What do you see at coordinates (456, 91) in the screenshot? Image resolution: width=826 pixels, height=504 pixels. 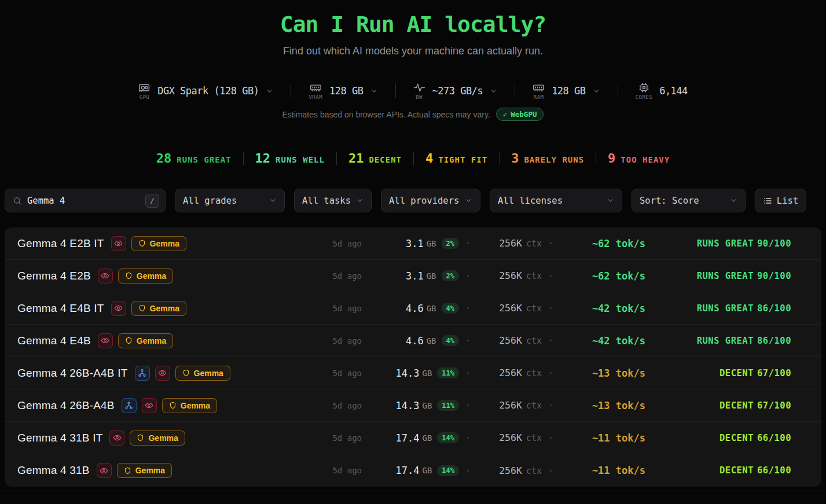 I see `bandwidth-selector: BW ~273 GB/s` at bounding box center [456, 91].